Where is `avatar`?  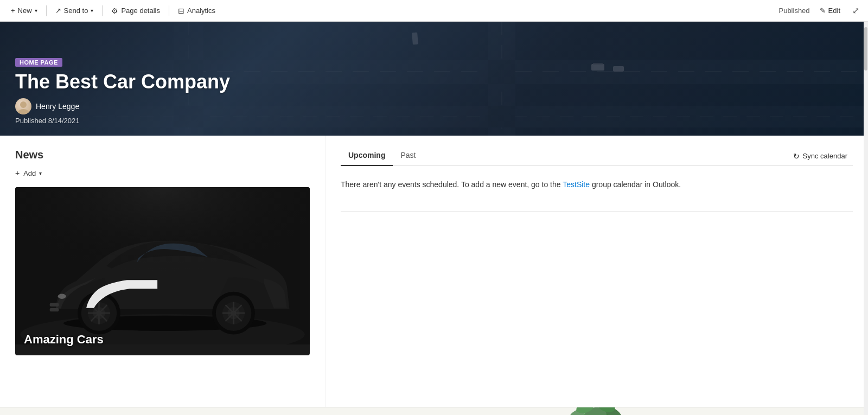
avatar is located at coordinates (23, 106).